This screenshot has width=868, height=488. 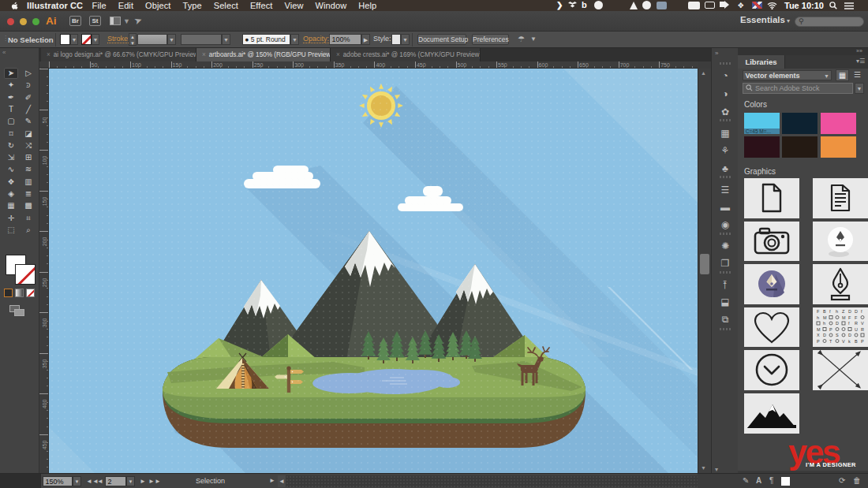 What do you see at coordinates (818, 335) in the screenshot?
I see `svg-text: X` at bounding box center [818, 335].